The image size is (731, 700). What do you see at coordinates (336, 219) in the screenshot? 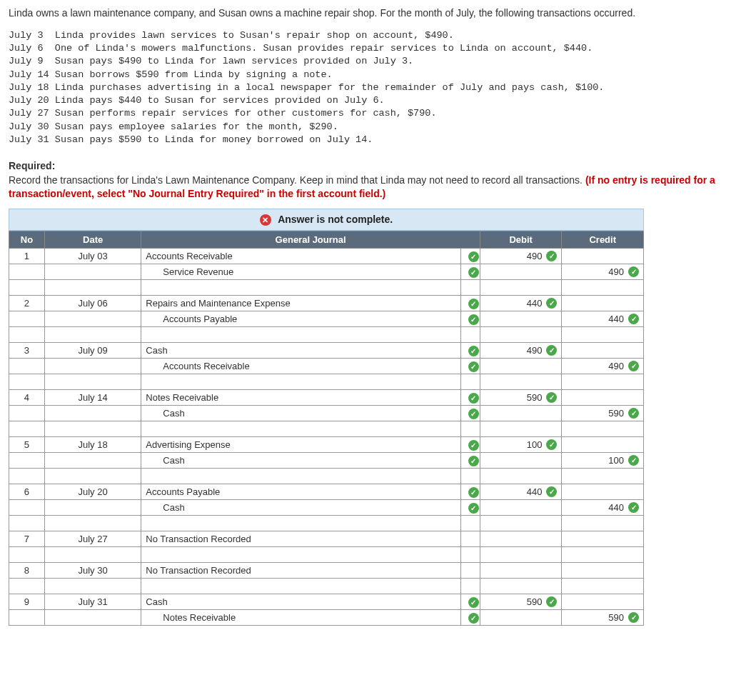
I see `banner-text: Answer is not complete.` at bounding box center [336, 219].